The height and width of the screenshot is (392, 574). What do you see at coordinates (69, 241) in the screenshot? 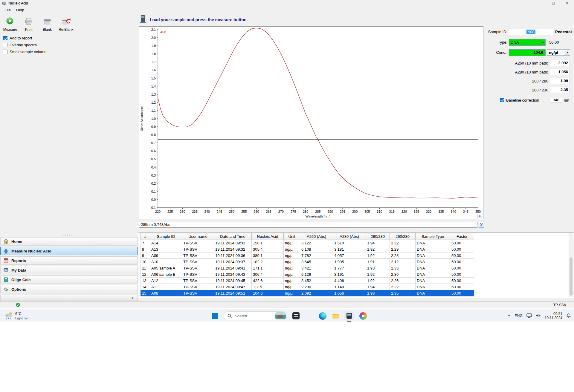
I see `sidebar-item-home: Home` at bounding box center [69, 241].